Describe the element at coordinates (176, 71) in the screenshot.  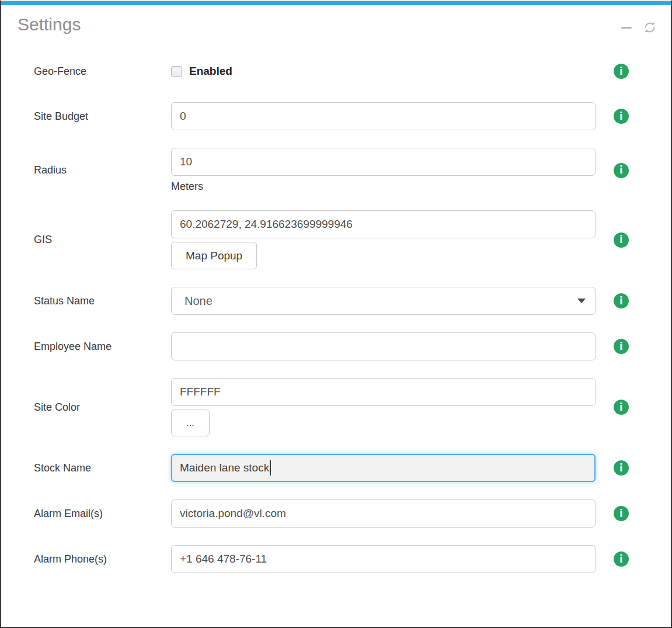
I see `geo-fence-checkbox` at that location.